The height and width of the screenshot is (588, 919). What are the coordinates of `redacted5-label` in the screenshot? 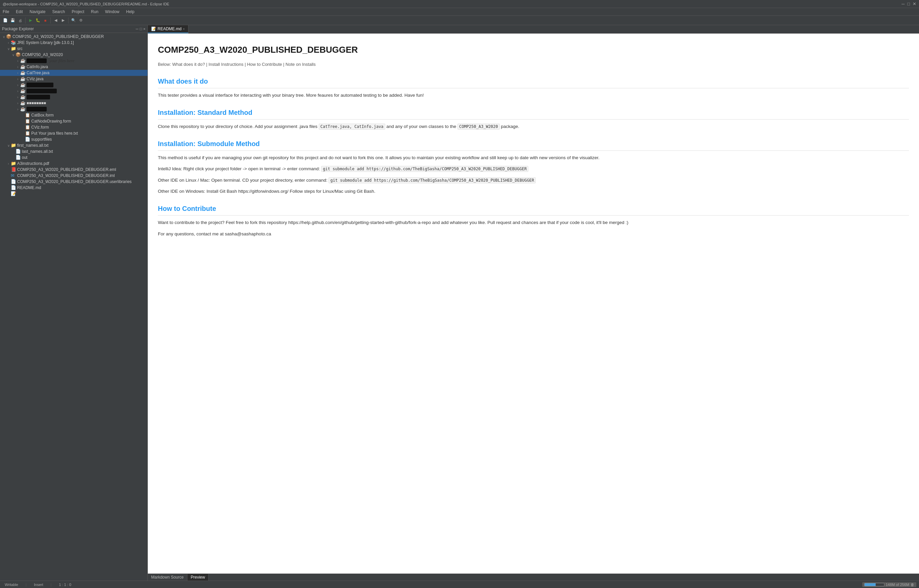 It's located at (37, 109).